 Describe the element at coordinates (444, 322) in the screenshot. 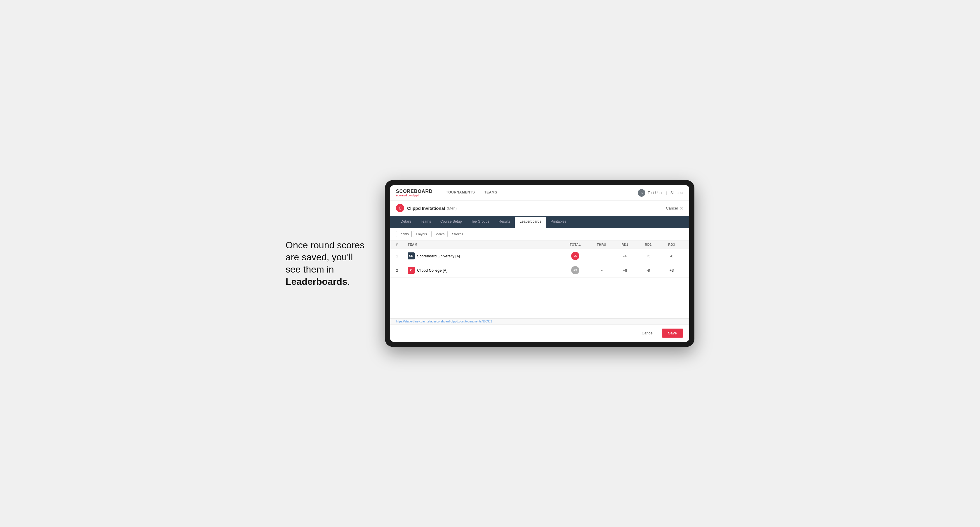

I see `url-text: https://stage-blue-coach.stagescoreboard…` at that location.